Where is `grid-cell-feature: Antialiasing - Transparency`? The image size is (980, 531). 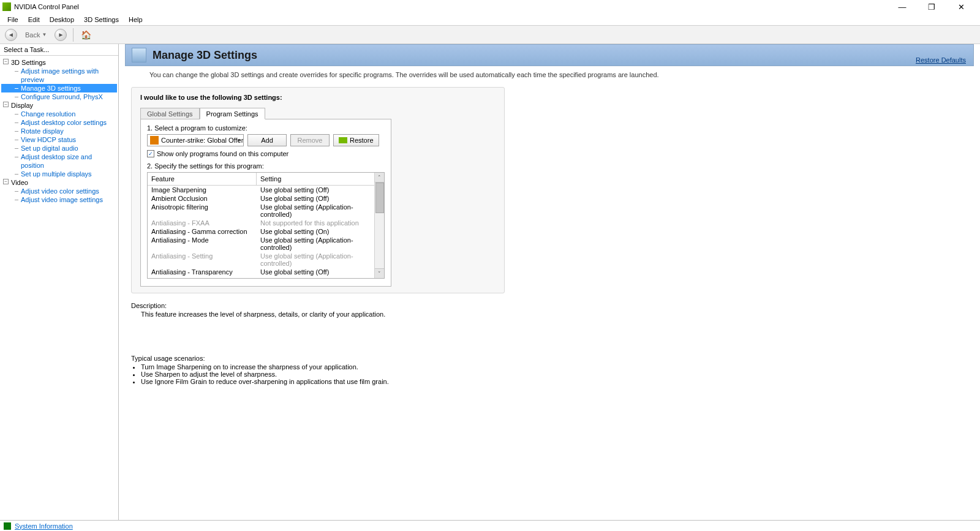
grid-cell-feature: Antialiasing - Transparency is located at coordinates (202, 272).